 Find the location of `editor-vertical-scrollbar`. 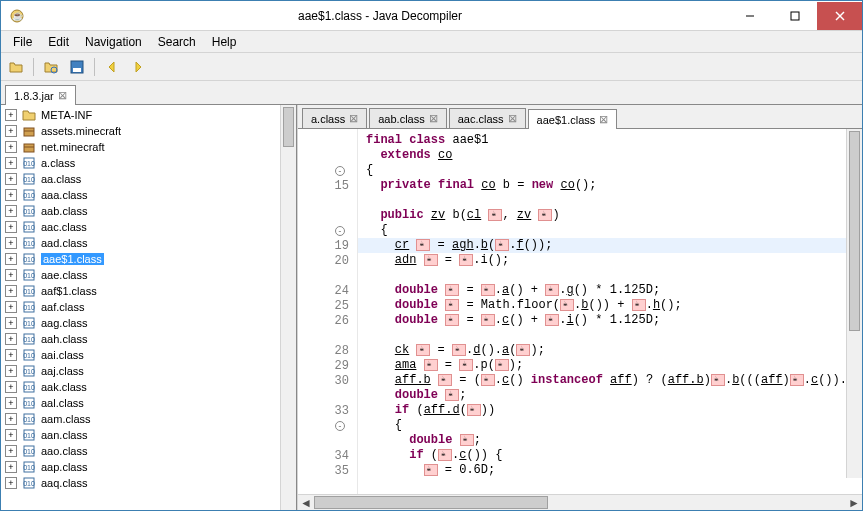

editor-vertical-scrollbar is located at coordinates (854, 304).